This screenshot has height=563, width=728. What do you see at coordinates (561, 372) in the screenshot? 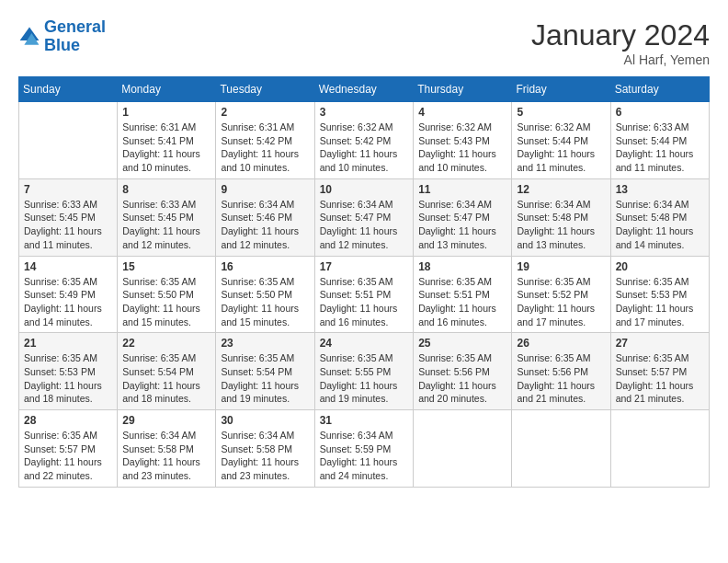
I see `calendar-cell: 26 Sunrise: 6:35 AMSunset: 5:56 PMDaylig…` at bounding box center [561, 372].